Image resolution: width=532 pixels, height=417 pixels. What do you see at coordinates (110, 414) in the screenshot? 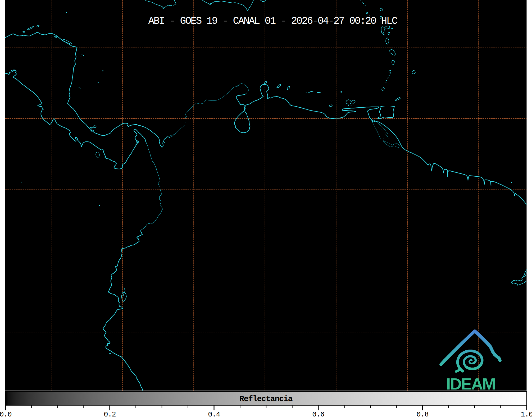
I see `svg-text: 0.2` at bounding box center [110, 414].